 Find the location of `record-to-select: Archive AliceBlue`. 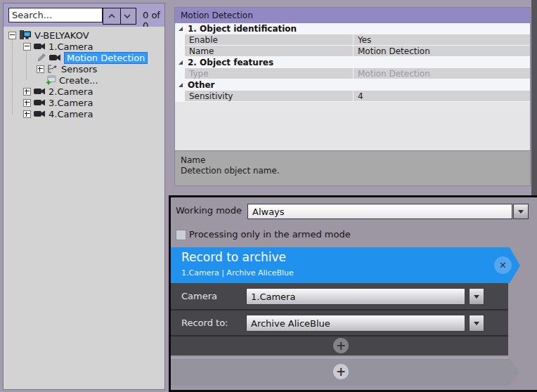

record-to-select: Archive AliceBlue is located at coordinates (356, 323).